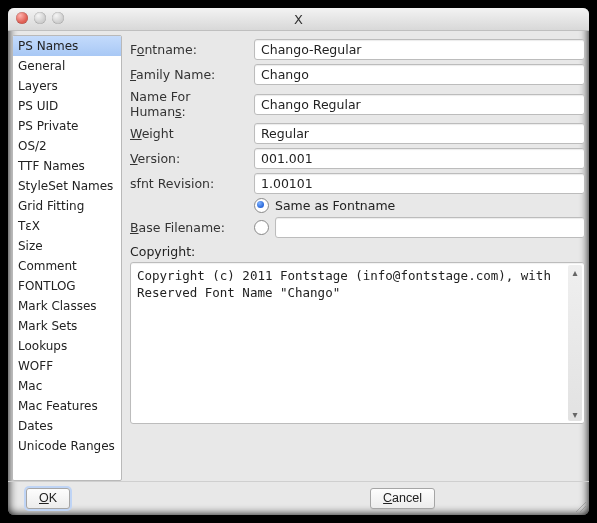  I want to click on sidebar-item-layers: Layers, so click(67, 86).